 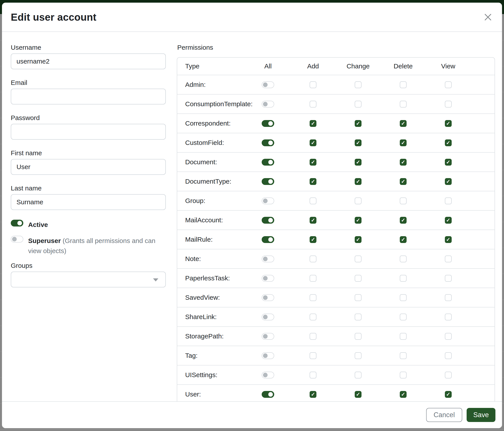 I want to click on groups-select, so click(x=88, y=280).